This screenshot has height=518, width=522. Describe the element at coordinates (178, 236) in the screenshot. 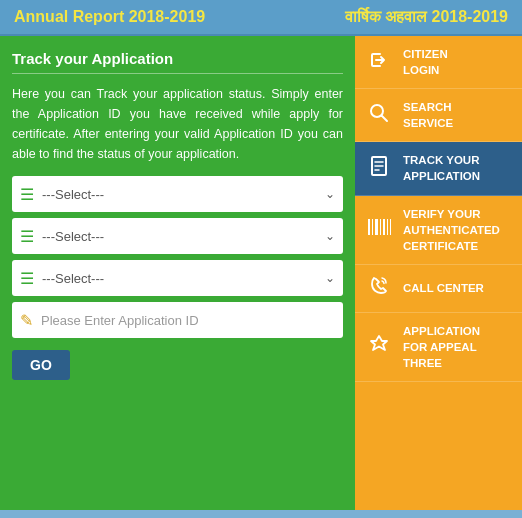

I see `select2-row: ☰ ---Select--- ⌄` at that location.